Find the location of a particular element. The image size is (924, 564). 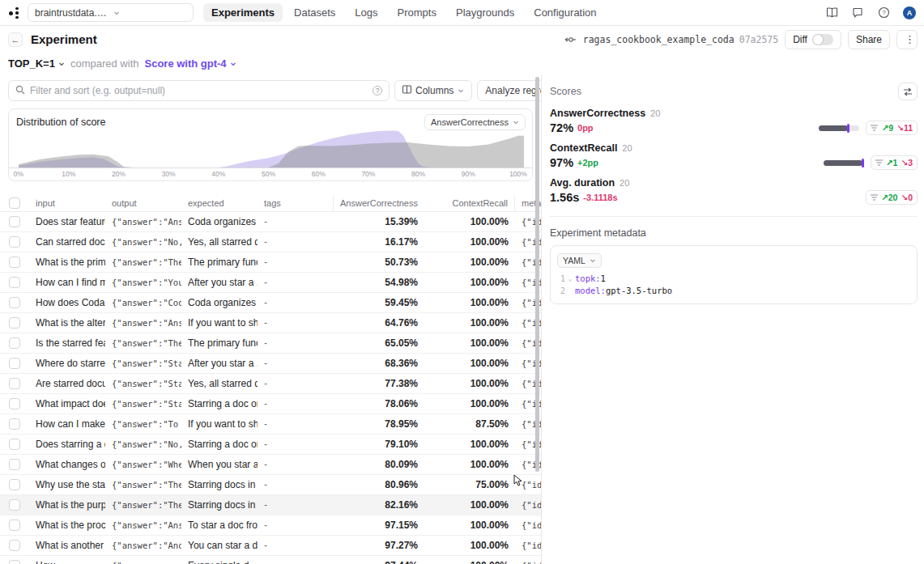

tab-playgrounds: Playgrounds is located at coordinates (485, 13).